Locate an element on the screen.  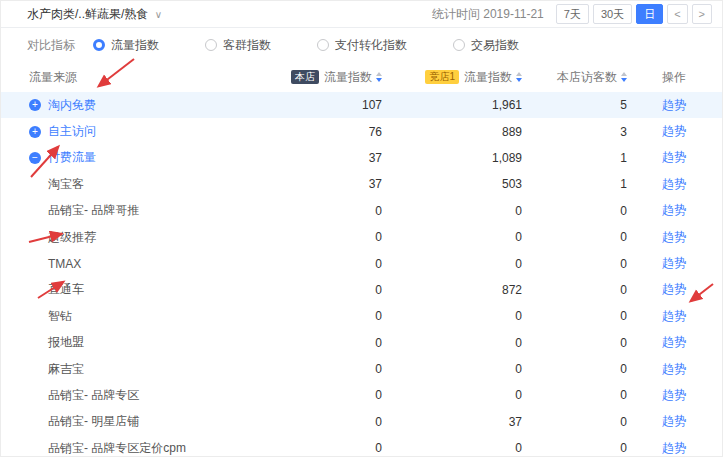
own-index-value: 76 is located at coordinates (334, 132).